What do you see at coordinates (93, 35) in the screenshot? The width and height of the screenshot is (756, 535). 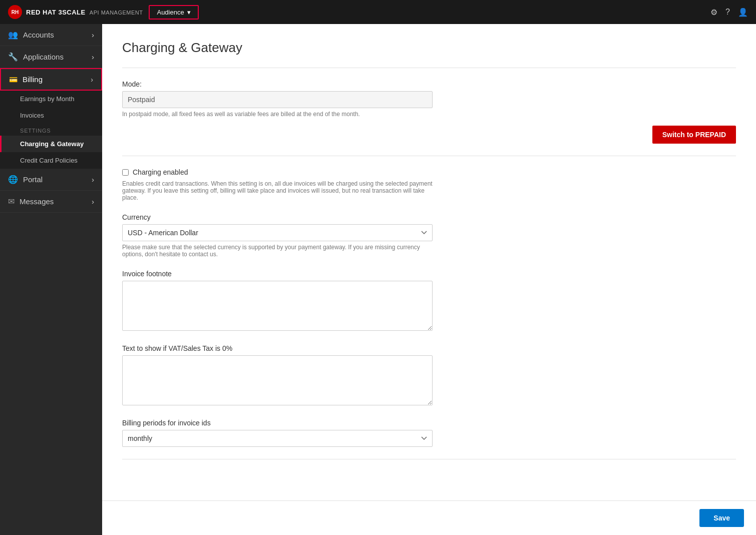 I see `accounts-chevron: ›` at bounding box center [93, 35].